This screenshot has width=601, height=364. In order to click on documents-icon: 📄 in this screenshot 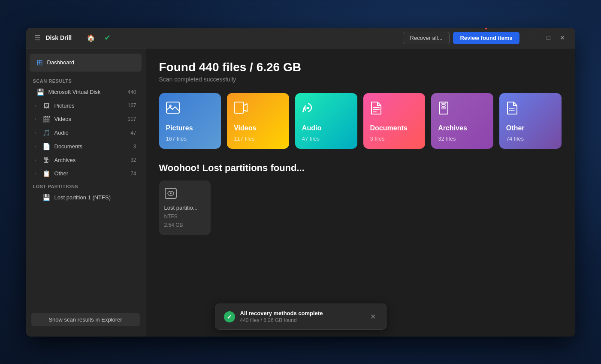, I will do `click(47, 147)`.